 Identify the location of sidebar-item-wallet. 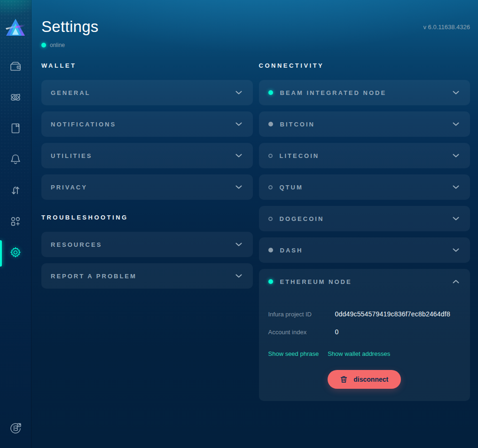
(16, 67).